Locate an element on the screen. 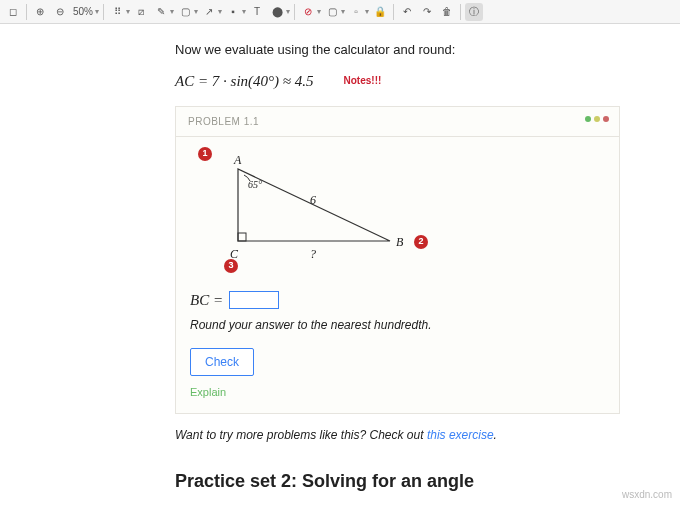 Image resolution: width=680 pixels, height=506 pixels. badge-2: 2 is located at coordinates (421, 242).